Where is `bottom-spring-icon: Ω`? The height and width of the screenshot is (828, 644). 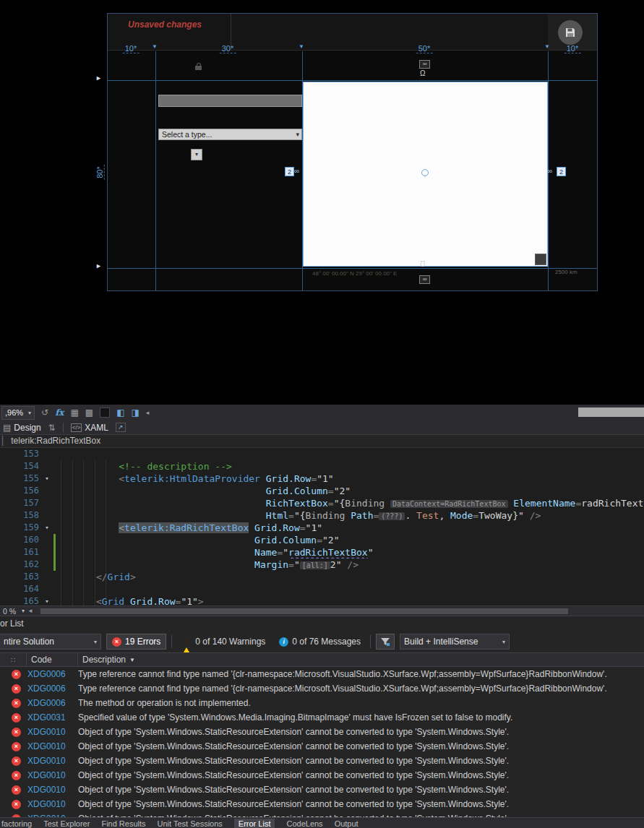
bottom-spring-icon: Ω is located at coordinates (422, 263).